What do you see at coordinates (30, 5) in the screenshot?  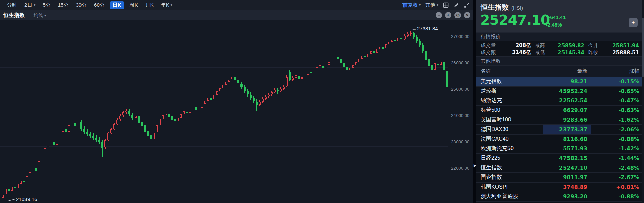 I see `period-tab-1: 2日▾` at bounding box center [30, 5].